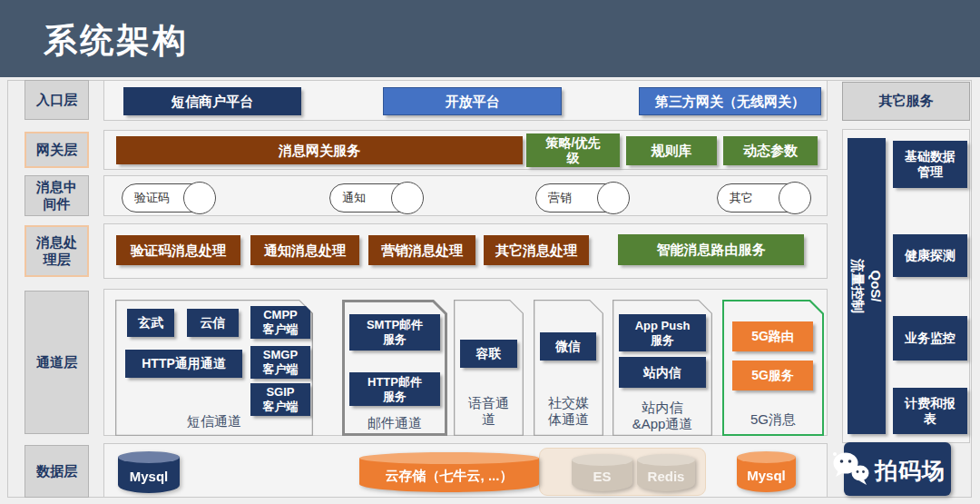 Image resolution: width=980 pixels, height=504 pixels. Describe the element at coordinates (930, 164) in the screenshot. I see `service-box-base-data: 基础数据 管理` at that location.